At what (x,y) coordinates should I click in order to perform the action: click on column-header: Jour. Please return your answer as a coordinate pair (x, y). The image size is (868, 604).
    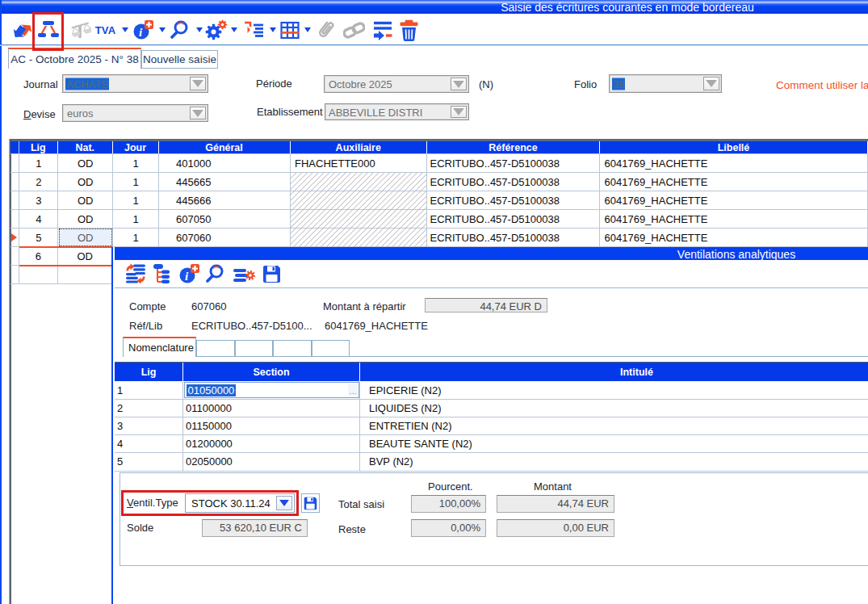
    Looking at the image, I should click on (136, 148).